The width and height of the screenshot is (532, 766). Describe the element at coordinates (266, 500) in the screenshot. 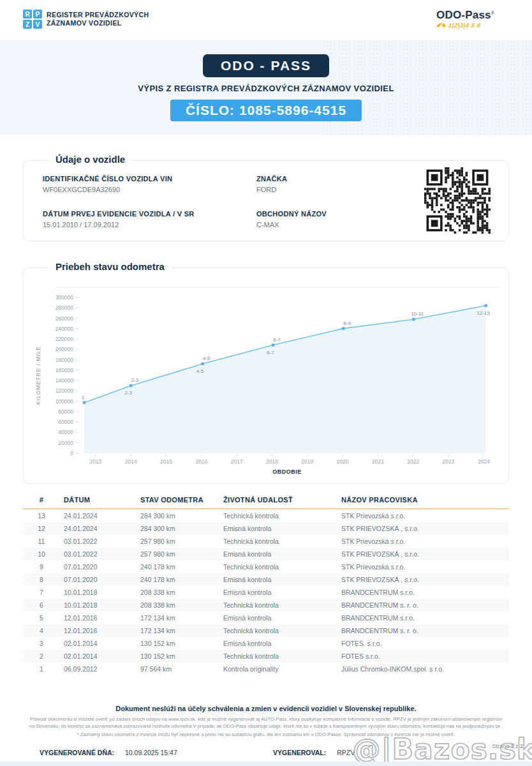

I see `table-header-row: # DÁTUM STAV ODOMETRA ŽIVOTNÁ UDALOSŤ NÁ…` at that location.